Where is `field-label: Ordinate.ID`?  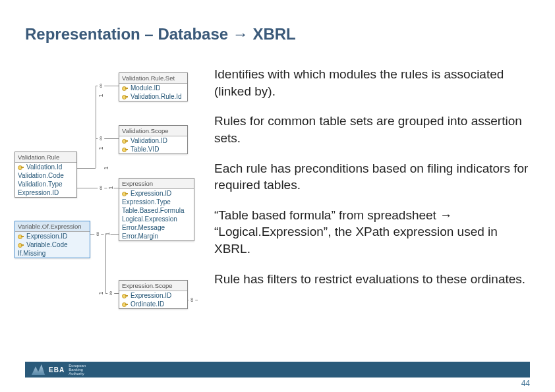
field-label: Ordinate.ID is located at coordinates (148, 304).